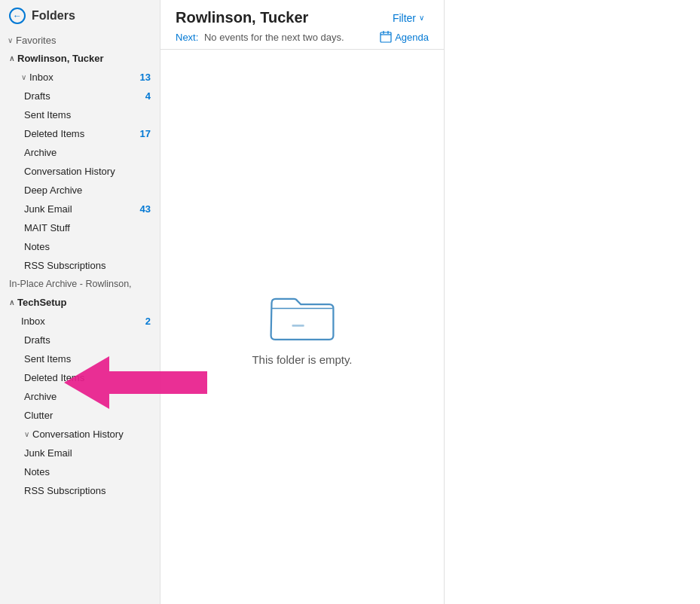 Image resolution: width=700 pixels, height=604 pixels. I want to click on empty-folder-icon, so click(302, 315).